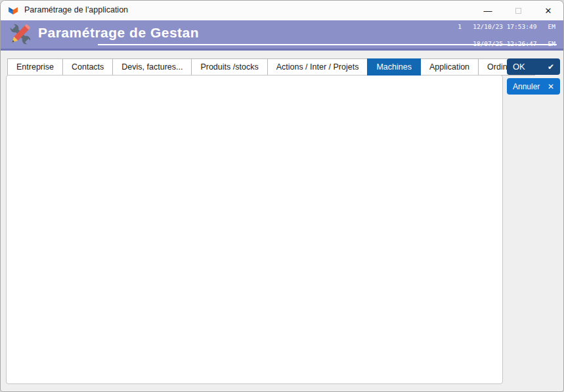  Describe the element at coordinates (551, 67) in the screenshot. I see `check-icon: ✔` at that location.